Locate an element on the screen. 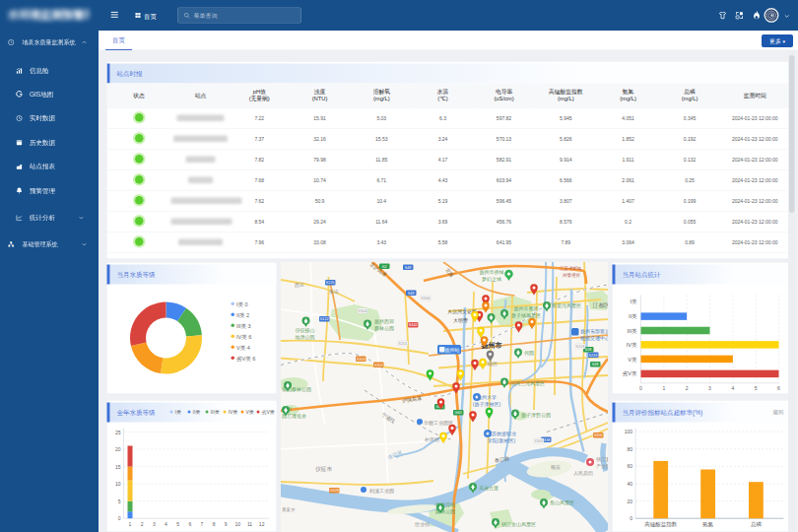  svg-text: 9 is located at coordinates (227, 524).